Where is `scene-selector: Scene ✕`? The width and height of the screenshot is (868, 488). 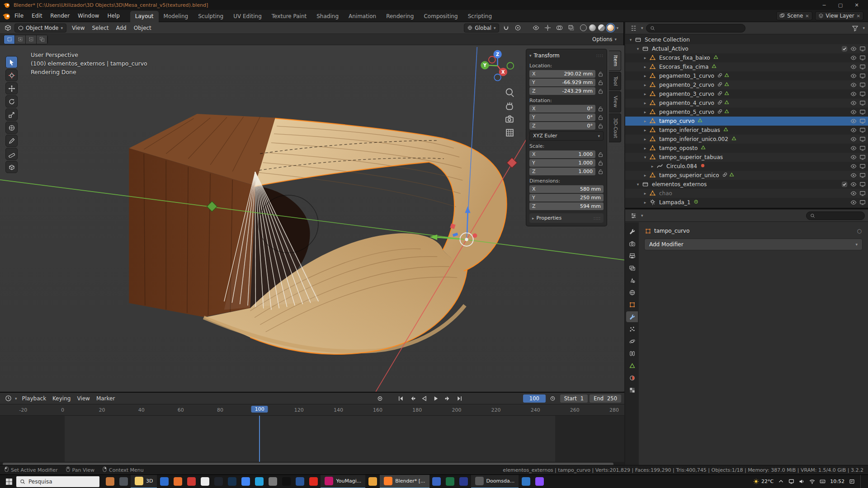 scene-selector: Scene ✕ is located at coordinates (794, 16).